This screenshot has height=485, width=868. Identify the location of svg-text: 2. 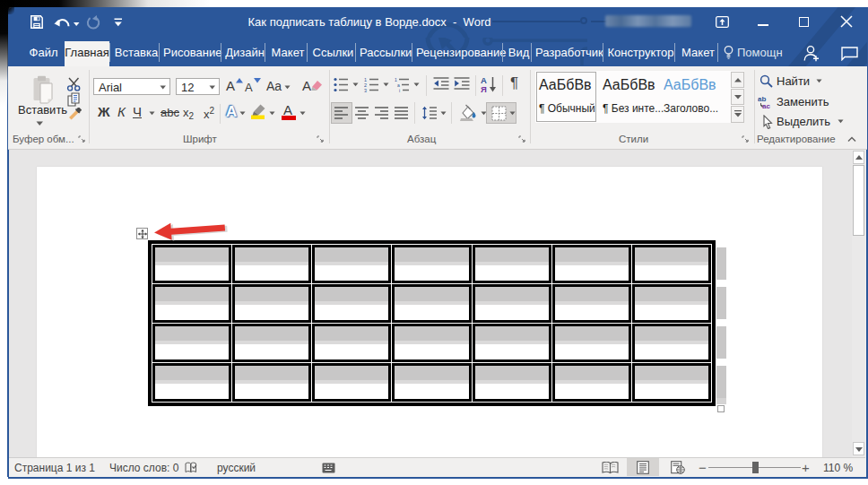
(366, 85).